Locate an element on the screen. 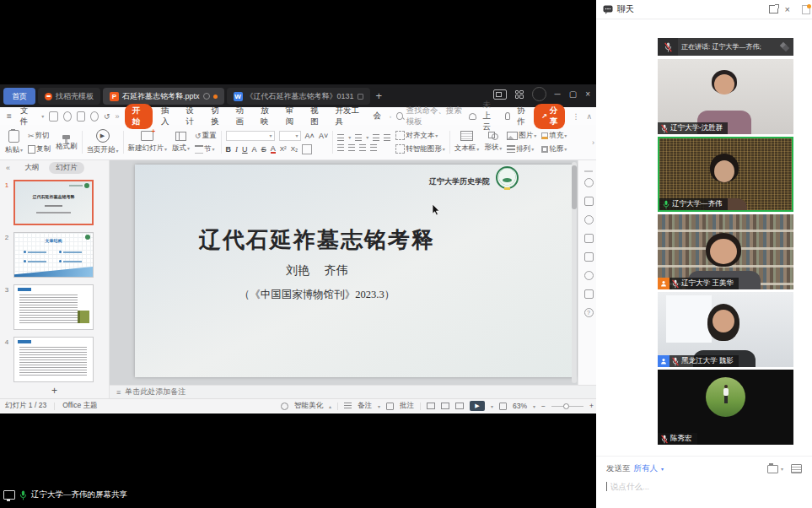 The width and height of the screenshot is (812, 508). superscript-button: X² is located at coordinates (283, 149).